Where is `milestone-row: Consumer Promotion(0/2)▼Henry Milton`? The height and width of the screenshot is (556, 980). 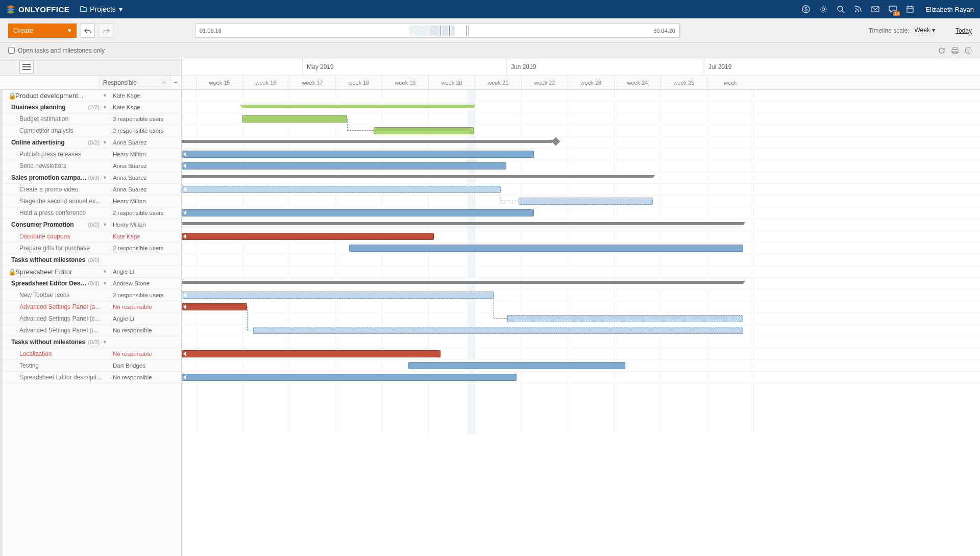 milestone-row: Consumer Promotion(0/2)▼Henry Milton is located at coordinates (91, 225).